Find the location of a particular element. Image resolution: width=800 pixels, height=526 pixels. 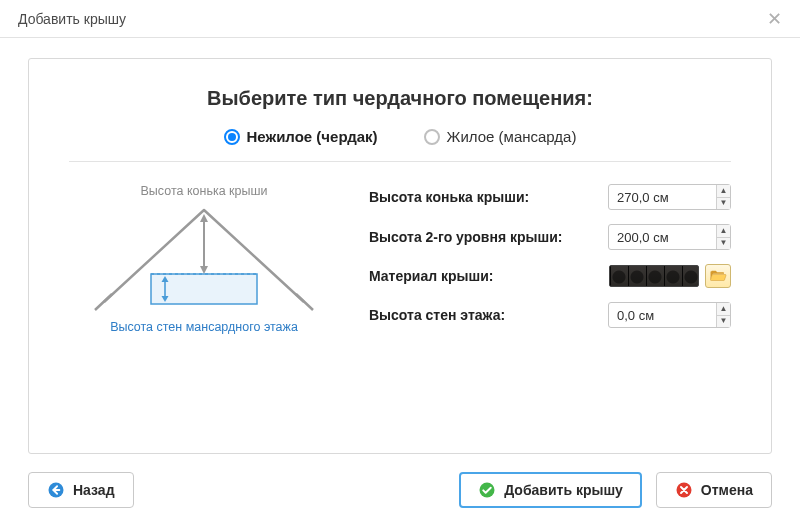

material-row: Материал крыши: is located at coordinates (550, 276).